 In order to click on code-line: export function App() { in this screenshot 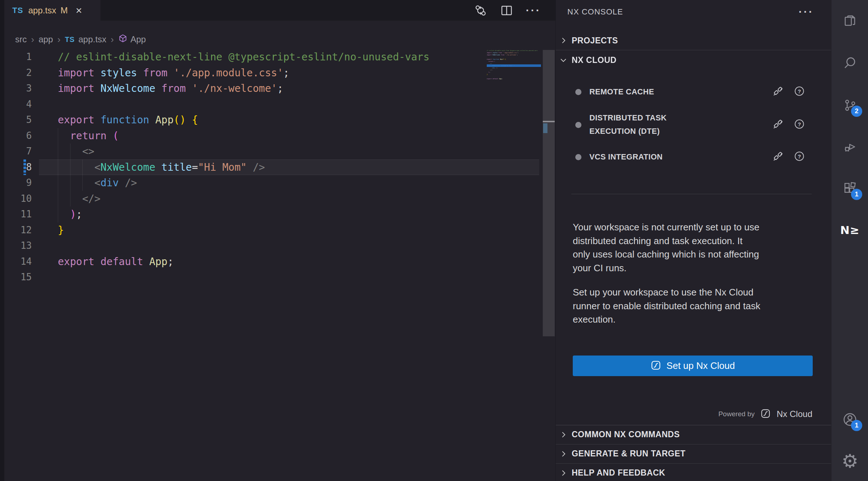, I will do `click(128, 120)`.